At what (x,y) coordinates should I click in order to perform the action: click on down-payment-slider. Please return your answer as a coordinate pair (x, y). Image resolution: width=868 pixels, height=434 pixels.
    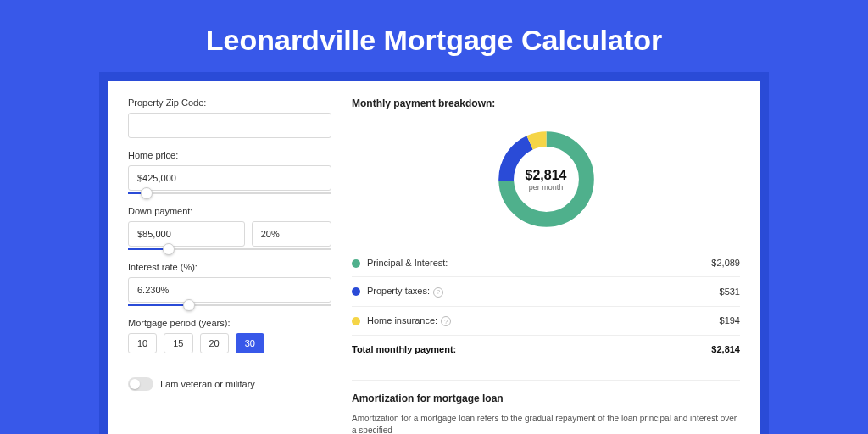
    Looking at the image, I should click on (230, 249).